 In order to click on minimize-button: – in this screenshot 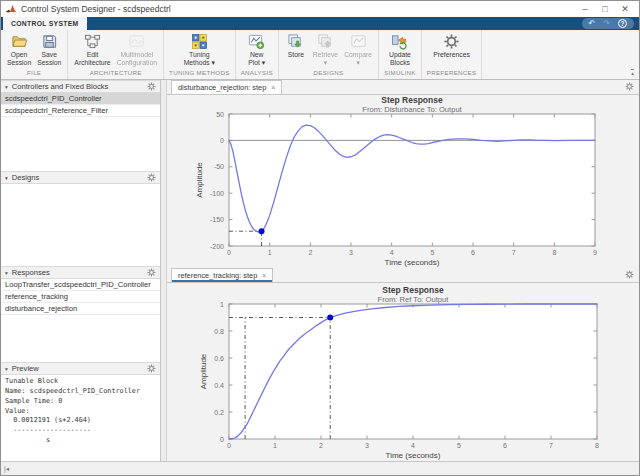, I will do `click(585, 9)`.